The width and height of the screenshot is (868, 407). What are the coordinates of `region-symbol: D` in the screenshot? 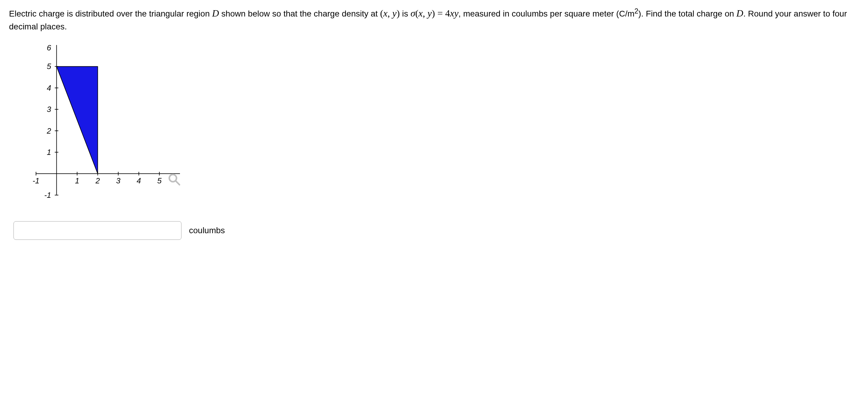 It's located at (216, 13).